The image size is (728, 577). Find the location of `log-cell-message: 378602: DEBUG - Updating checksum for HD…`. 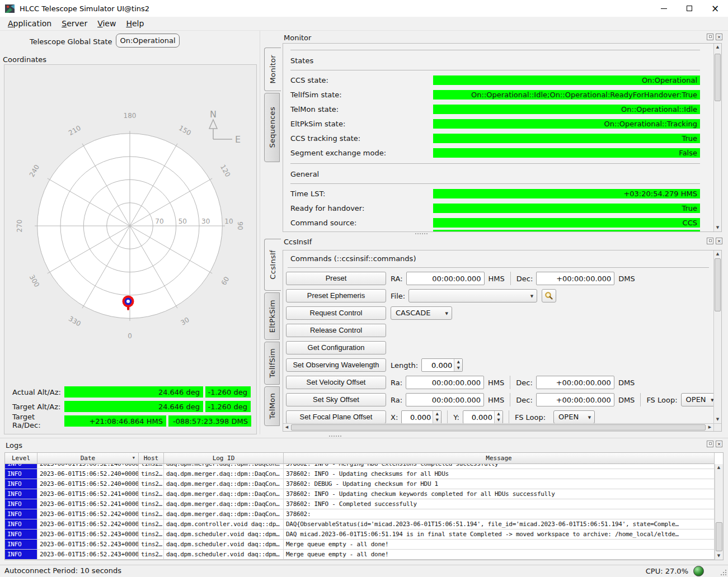

log-cell-message: 378602: DEBUG - Updating checksum for HD… is located at coordinates (499, 484).